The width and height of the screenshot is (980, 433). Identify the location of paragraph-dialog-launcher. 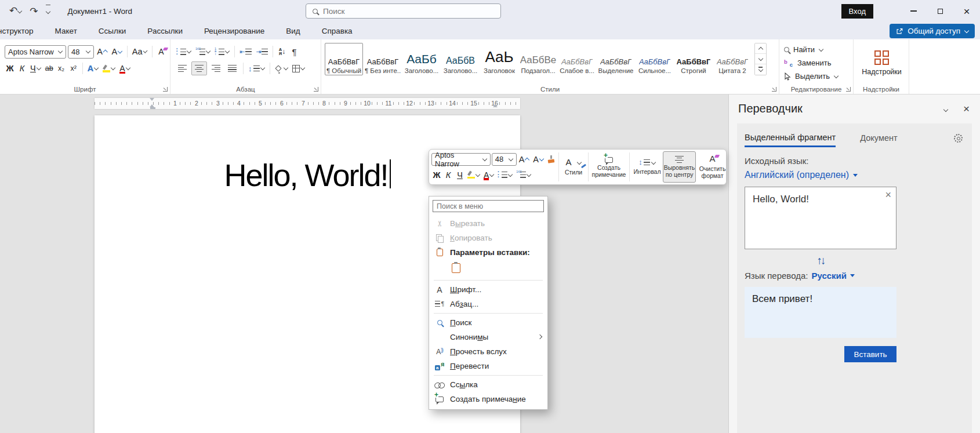
(316, 89).